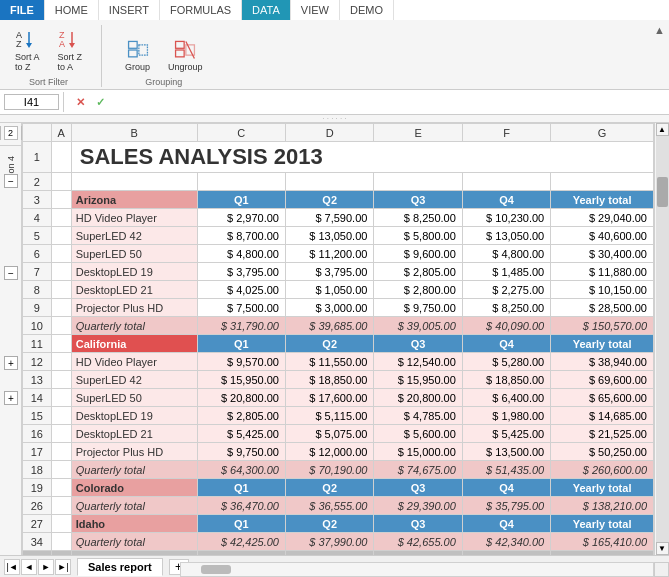 Image resolution: width=669 pixels, height=577 pixels. I want to click on scroll-up-button: ▲, so click(662, 130).